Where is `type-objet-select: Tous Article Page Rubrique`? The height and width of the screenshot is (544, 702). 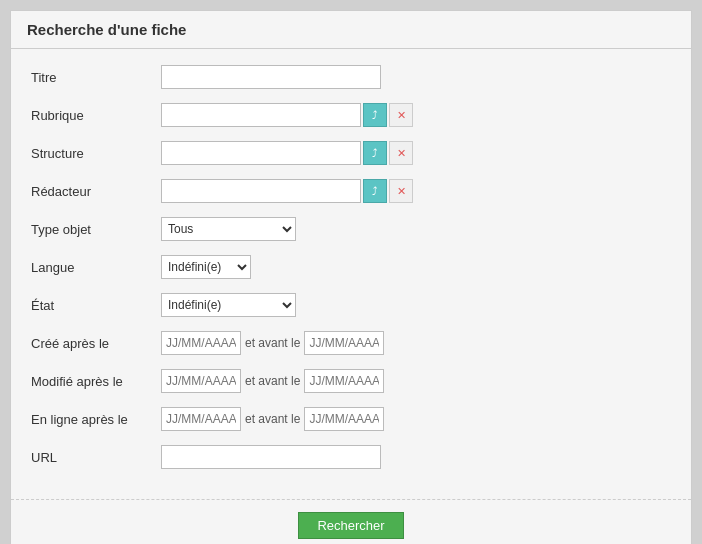 type-objet-select: Tous Article Page Rubrique is located at coordinates (228, 229).